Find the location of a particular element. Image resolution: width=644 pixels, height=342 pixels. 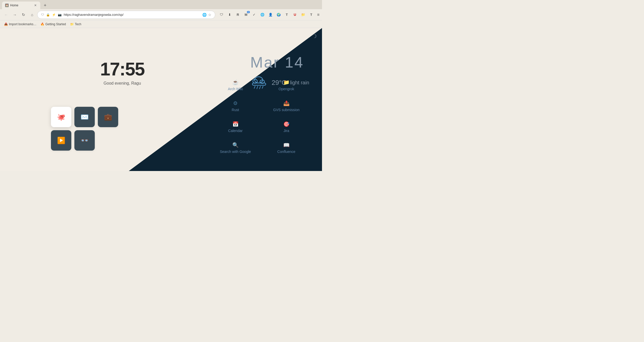

email-icon: ✉️ is located at coordinates (85, 117).